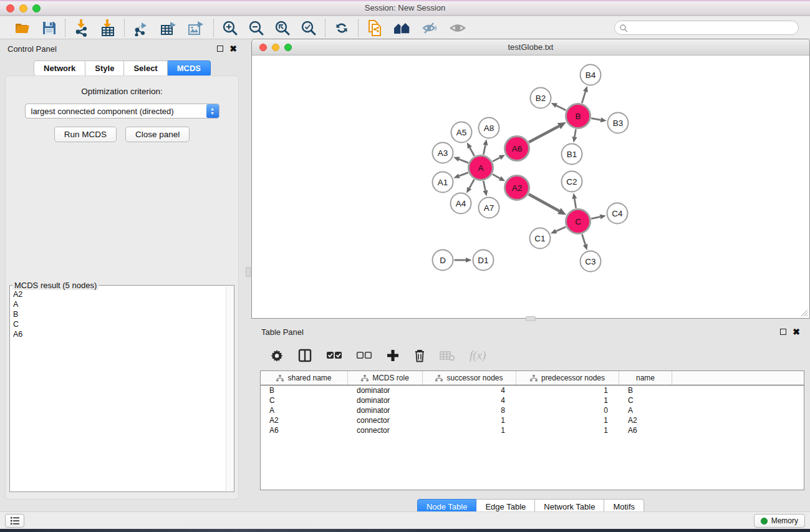 The height and width of the screenshot is (532, 810). What do you see at coordinates (796, 332) in the screenshot?
I see `table-close-panel-icon: ✖` at bounding box center [796, 332].